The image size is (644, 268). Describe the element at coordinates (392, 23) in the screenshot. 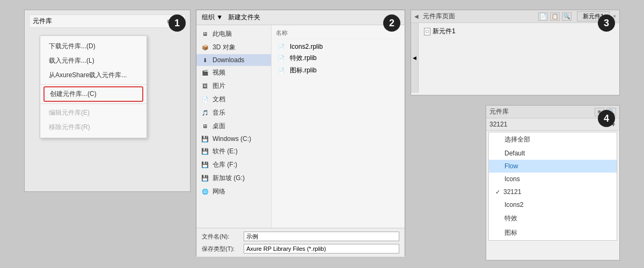

I see `step-badge-2: 2` at that location.